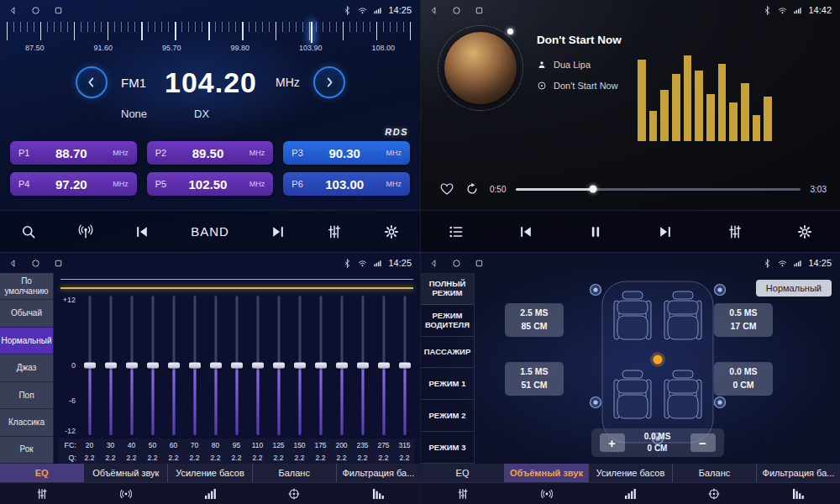 This screenshot has height=504, width=840. Describe the element at coordinates (586, 86) in the screenshot. I see `album-track-name: Don't Start Now` at that location.